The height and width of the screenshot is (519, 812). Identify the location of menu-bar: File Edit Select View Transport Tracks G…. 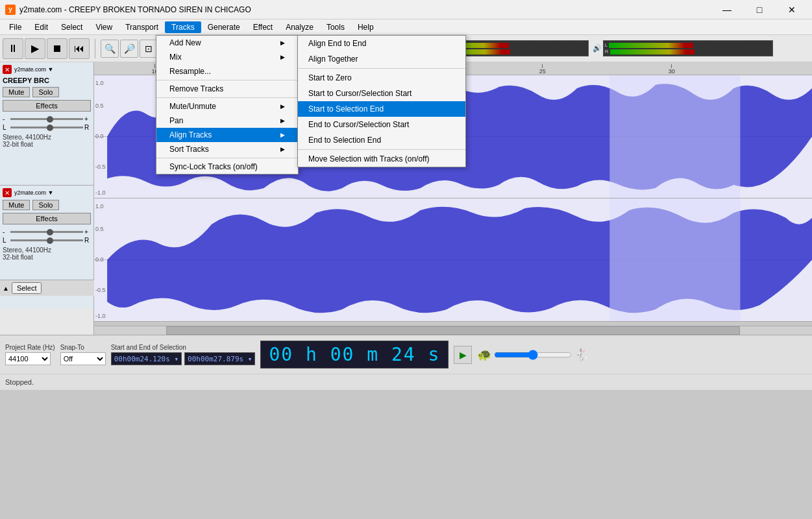
(406, 27).